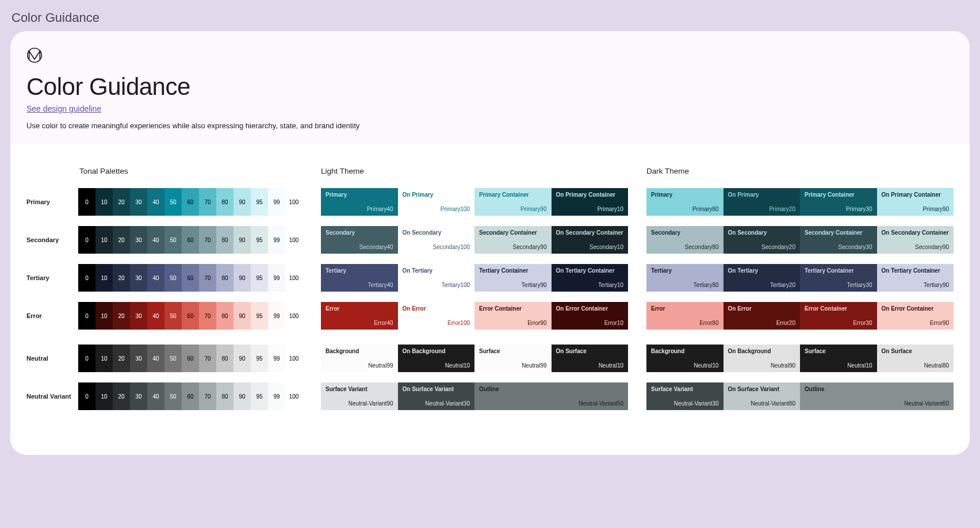  What do you see at coordinates (685, 389) in the screenshot?
I see `role-name: Surface Variant` at bounding box center [685, 389].